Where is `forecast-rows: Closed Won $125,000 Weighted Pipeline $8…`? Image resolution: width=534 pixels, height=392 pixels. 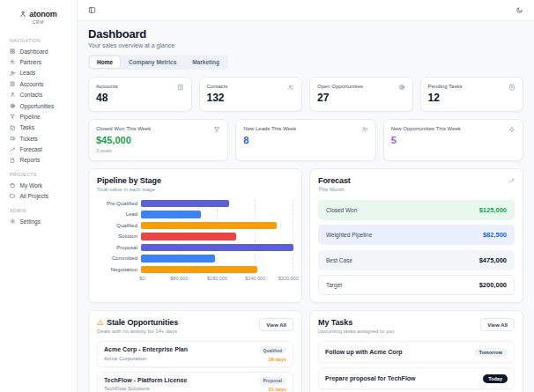 forecast-rows: Closed Won $125,000 Weighted Pipeline $8… is located at coordinates (416, 248).